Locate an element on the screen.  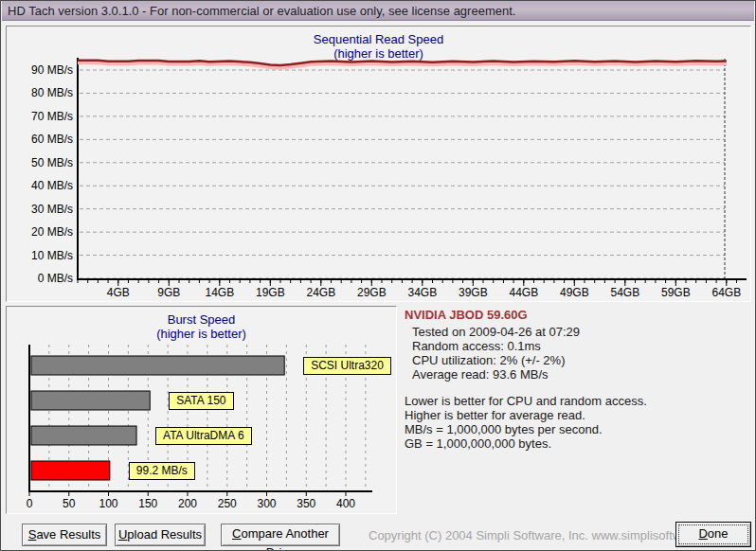
x-tick-label: 54GB is located at coordinates (625, 293).